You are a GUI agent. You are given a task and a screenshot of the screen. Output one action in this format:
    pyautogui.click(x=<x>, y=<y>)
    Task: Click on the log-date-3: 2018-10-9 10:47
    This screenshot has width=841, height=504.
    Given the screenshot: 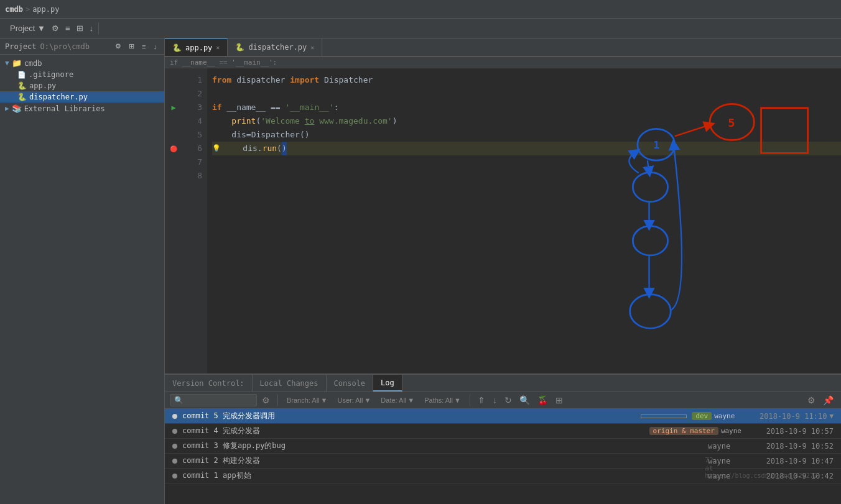 What is the action you would take?
    pyautogui.click(x=790, y=461)
    